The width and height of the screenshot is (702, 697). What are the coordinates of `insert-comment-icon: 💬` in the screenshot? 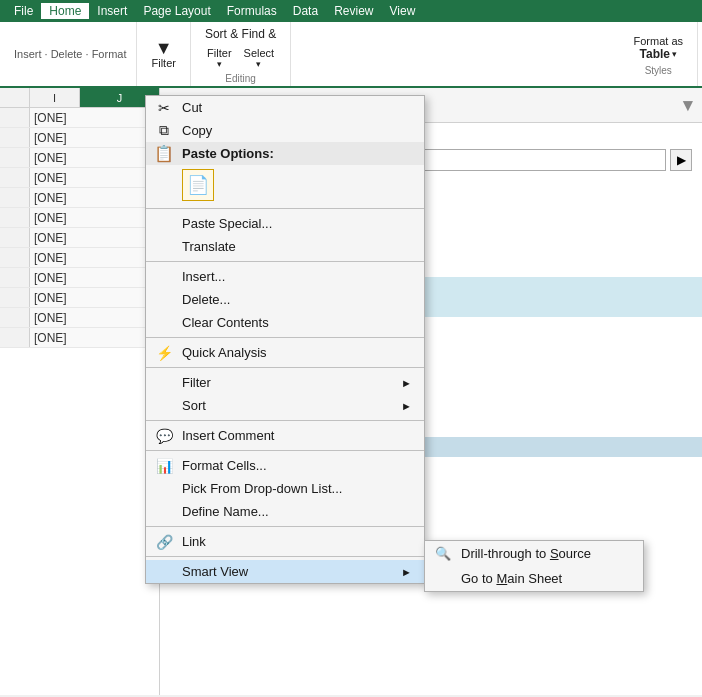 It's located at (164, 436).